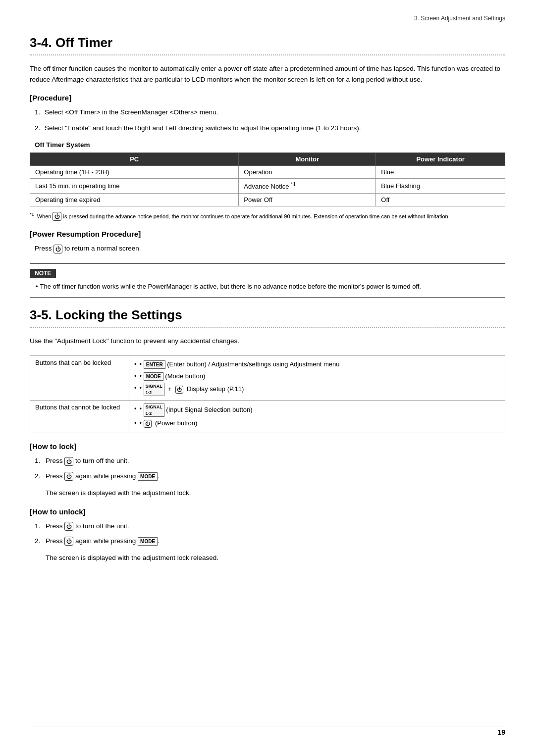  What do you see at coordinates (270, 468) in the screenshot?
I see `how-to-lock-list: Press ⏻ to turn off the unit. Press ⏻ ag…` at bounding box center [270, 468].